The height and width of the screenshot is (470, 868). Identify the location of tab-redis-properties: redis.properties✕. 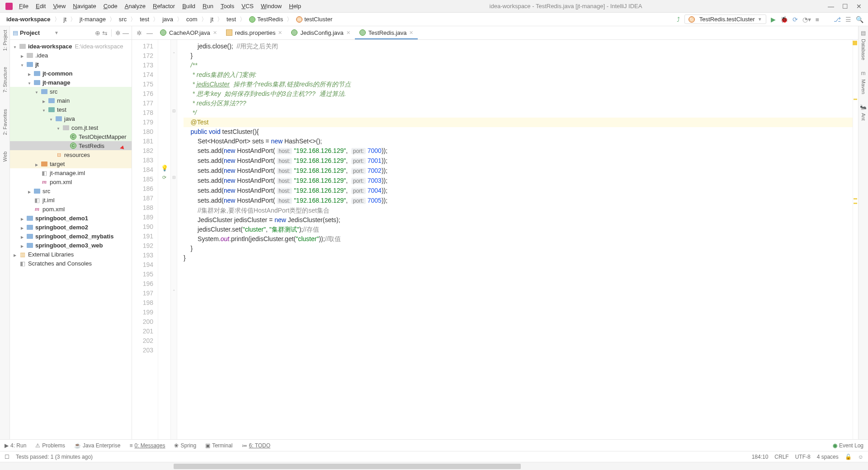
(254, 33).